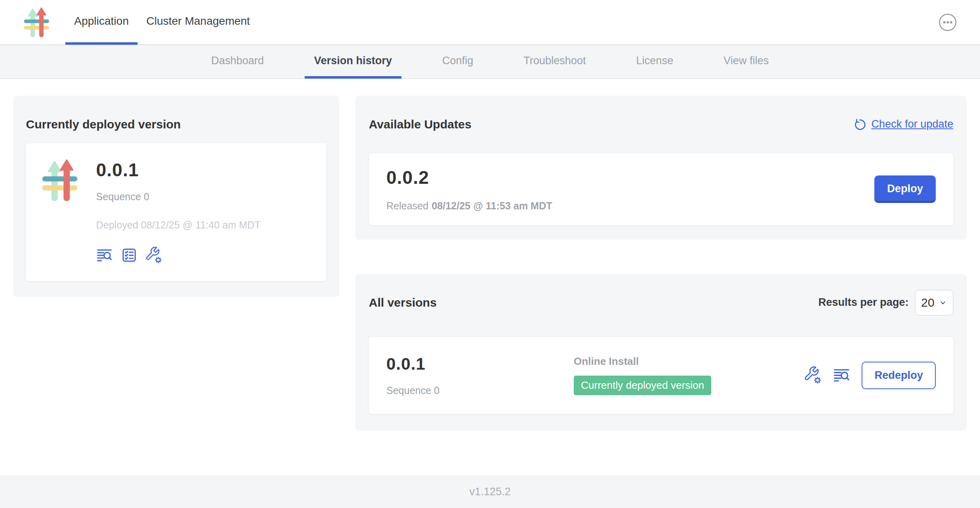  I want to click on subnav-troubleshoot-label: Troubleshoot, so click(555, 61).